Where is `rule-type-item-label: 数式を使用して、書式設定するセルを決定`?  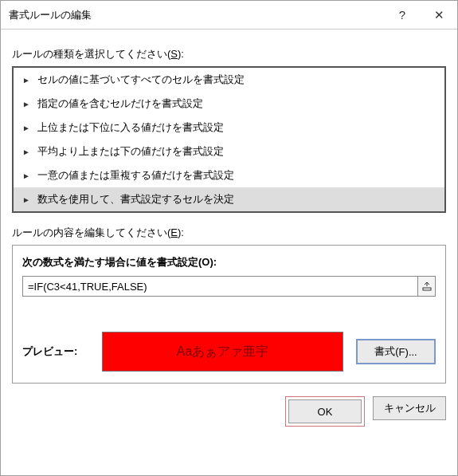
rule-type-item-label: 数式を使用して、書式設定するセルを決定 is located at coordinates (135, 199).